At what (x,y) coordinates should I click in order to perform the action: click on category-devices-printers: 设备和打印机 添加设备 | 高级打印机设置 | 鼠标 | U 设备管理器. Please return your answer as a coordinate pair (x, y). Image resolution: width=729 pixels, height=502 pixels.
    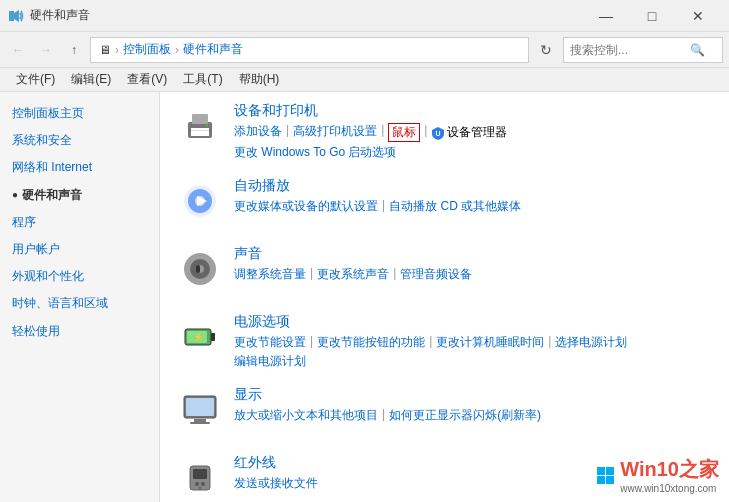
    Looking at the image, I should click on (444, 132).